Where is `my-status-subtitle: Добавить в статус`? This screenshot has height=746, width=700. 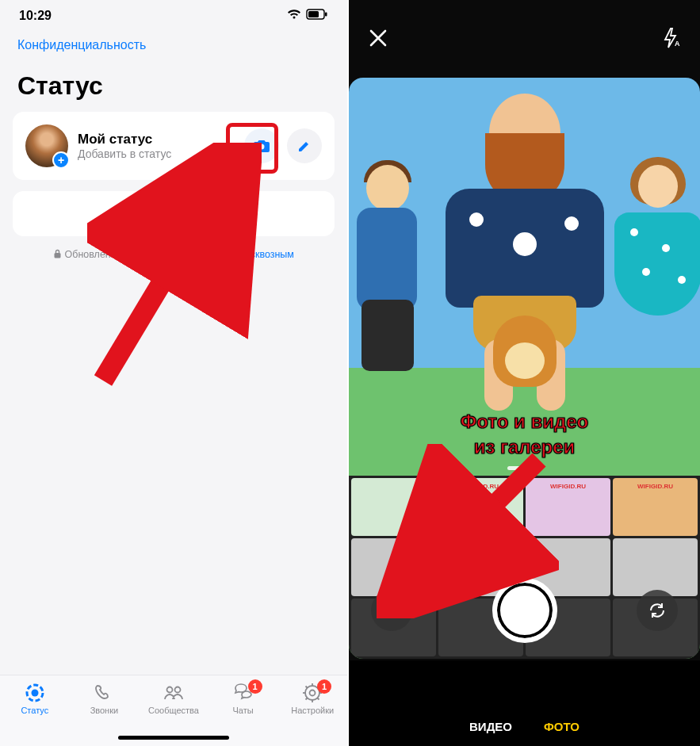
my-status-subtitle: Добавить в статус is located at coordinates (124, 154).